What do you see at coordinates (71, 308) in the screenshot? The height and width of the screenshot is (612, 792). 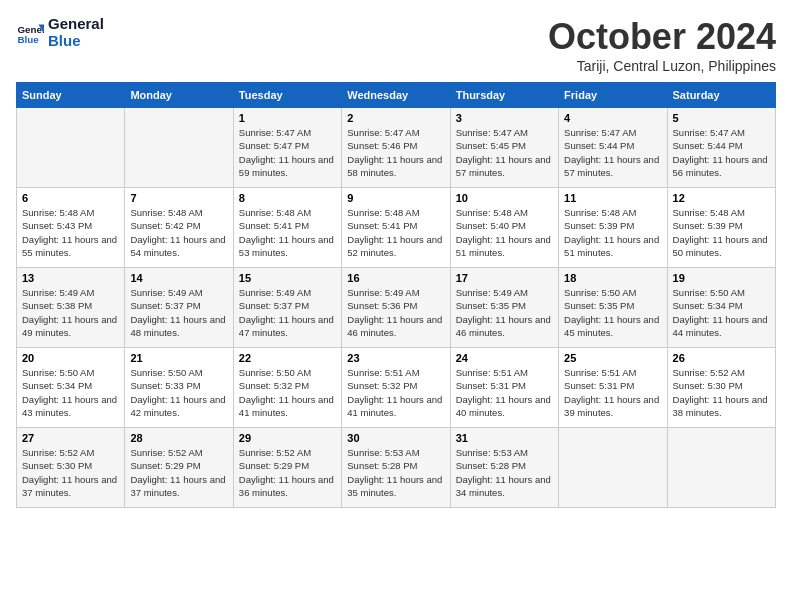 I see `calendar-cell: 13Sunrise: 5:49 AM Sunset: 5:38 PM Dayli…` at bounding box center [71, 308].